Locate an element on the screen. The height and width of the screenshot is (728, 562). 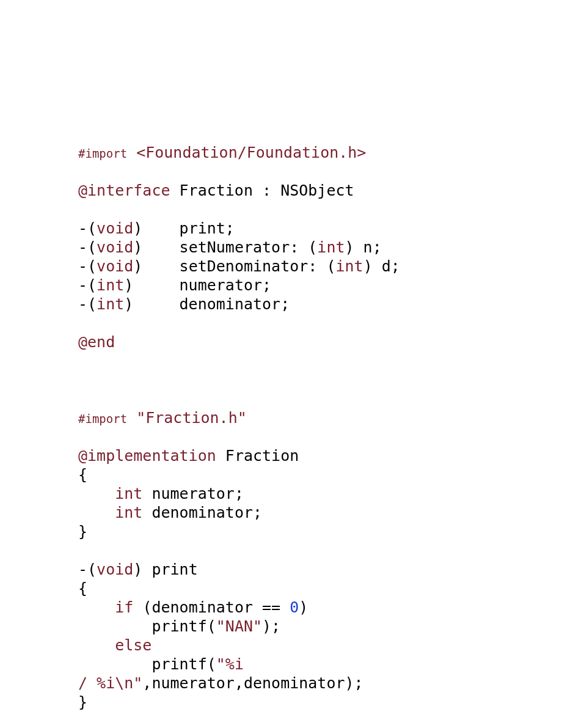
expr: (denominator == is located at coordinates (211, 608).